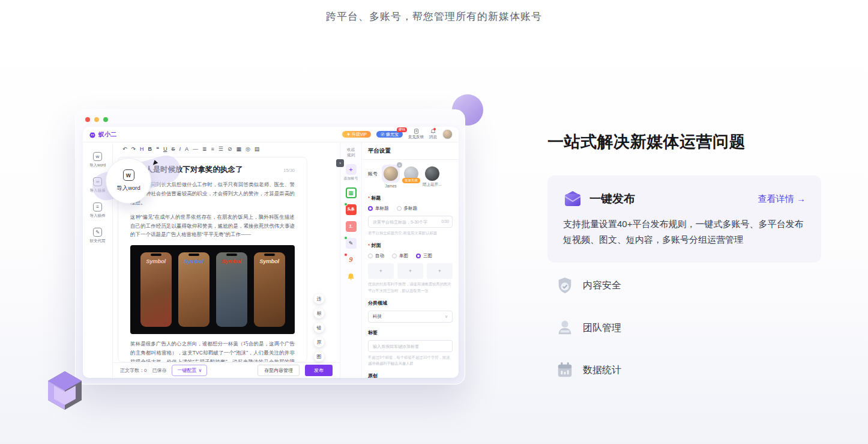 The image size is (868, 444). Describe the element at coordinates (373, 333) in the screenshot. I see `tags-label: 标签` at that location.